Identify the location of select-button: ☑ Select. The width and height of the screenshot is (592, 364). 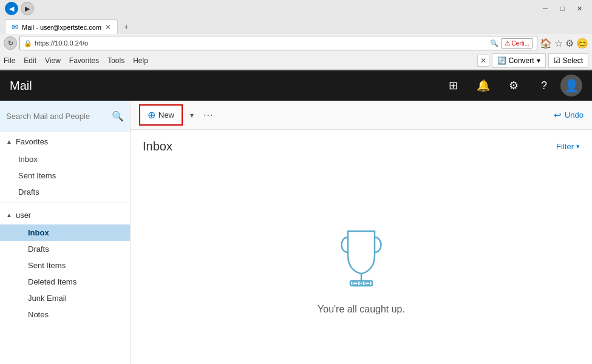
(568, 61).